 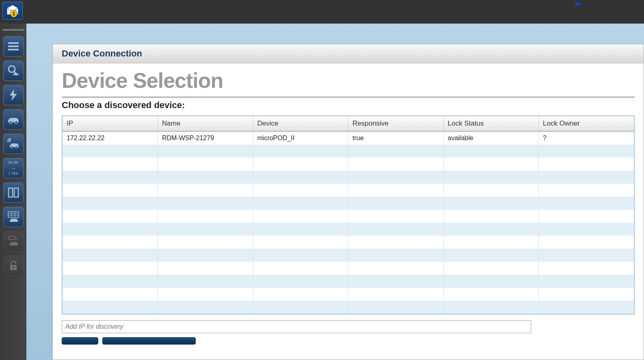 I want to click on app-icon: 1, so click(x=13, y=11).